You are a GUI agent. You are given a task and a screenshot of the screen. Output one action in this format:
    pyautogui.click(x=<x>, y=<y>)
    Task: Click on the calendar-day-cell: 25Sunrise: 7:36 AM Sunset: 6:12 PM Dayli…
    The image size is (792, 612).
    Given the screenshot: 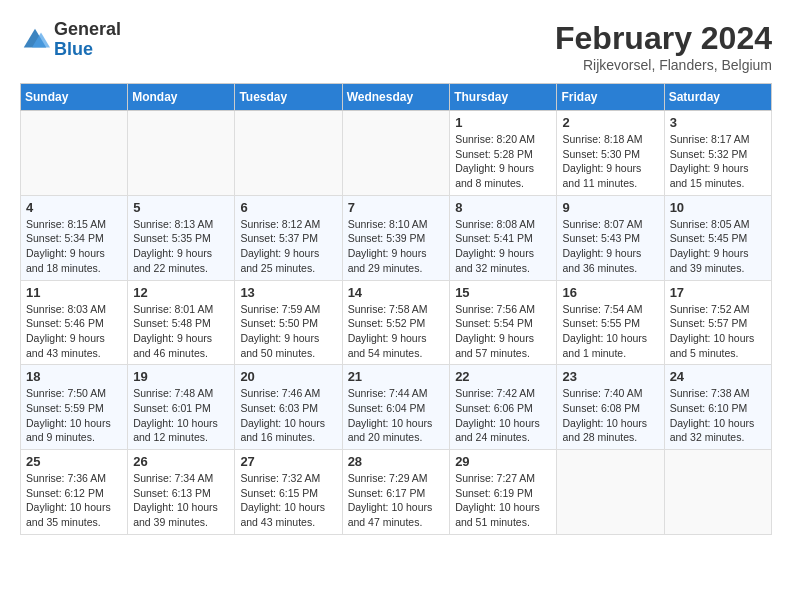 What is the action you would take?
    pyautogui.click(x=74, y=492)
    